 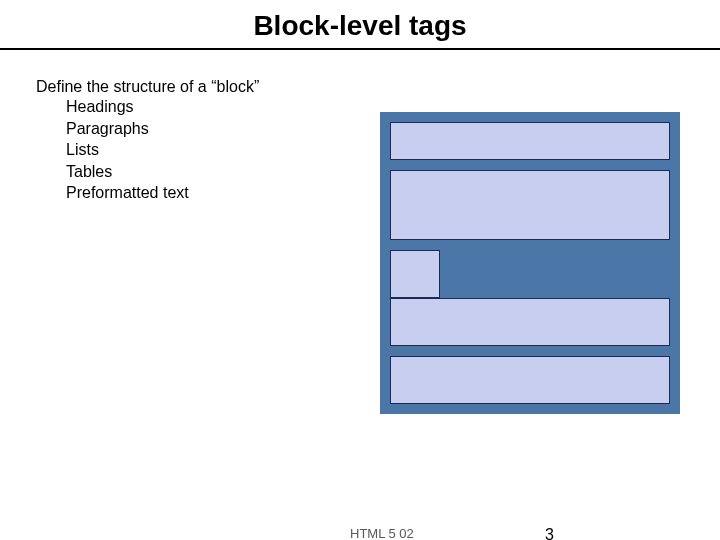 What do you see at coordinates (530, 274) in the screenshot?
I see `diagram-row` at bounding box center [530, 274].